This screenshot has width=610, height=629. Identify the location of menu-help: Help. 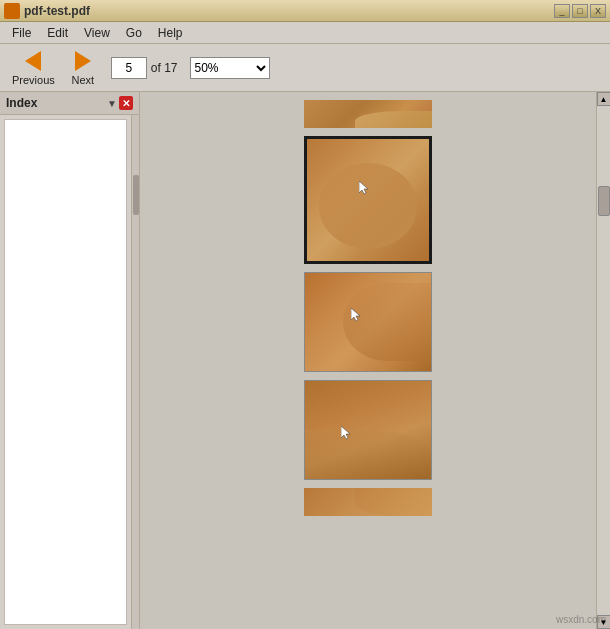
(170, 33).